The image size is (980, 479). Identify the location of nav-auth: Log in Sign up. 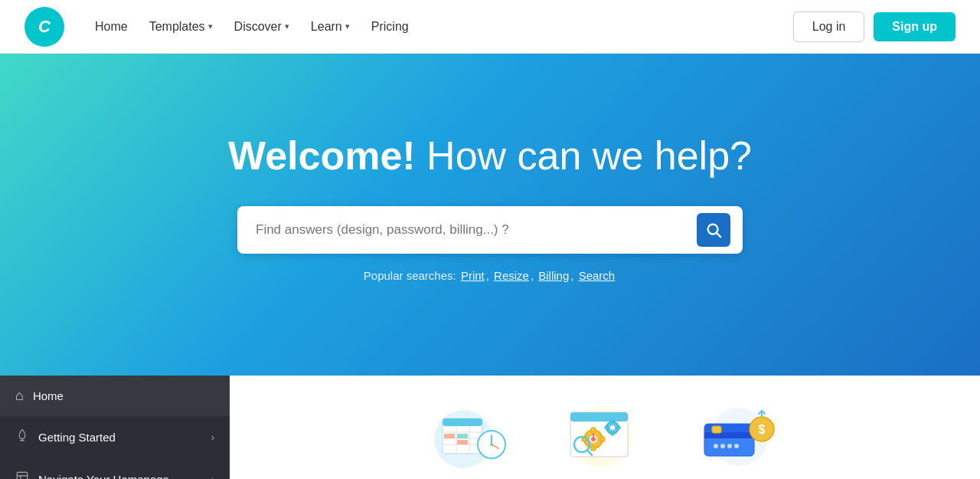
(874, 27).